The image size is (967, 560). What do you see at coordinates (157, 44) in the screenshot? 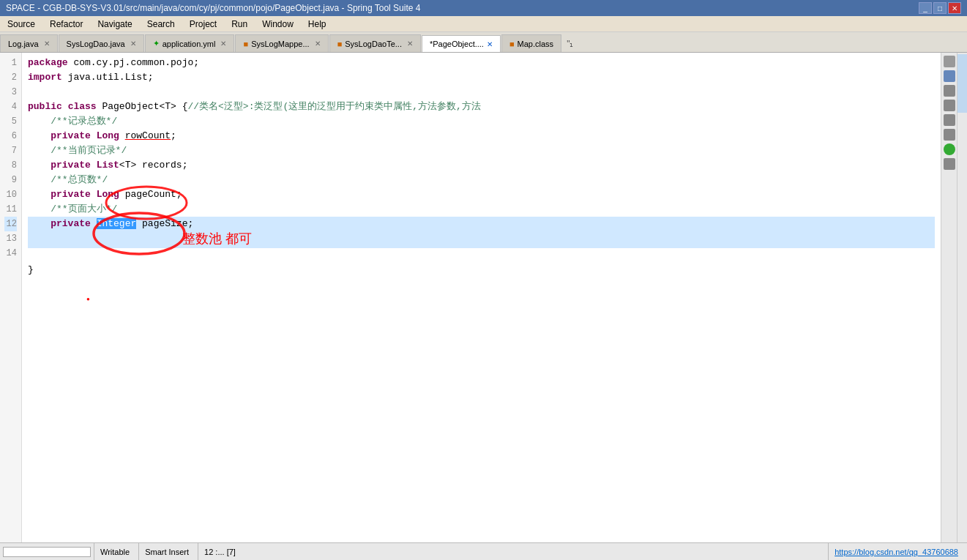
I see `tab-modified-icon: ✦` at bounding box center [157, 44].